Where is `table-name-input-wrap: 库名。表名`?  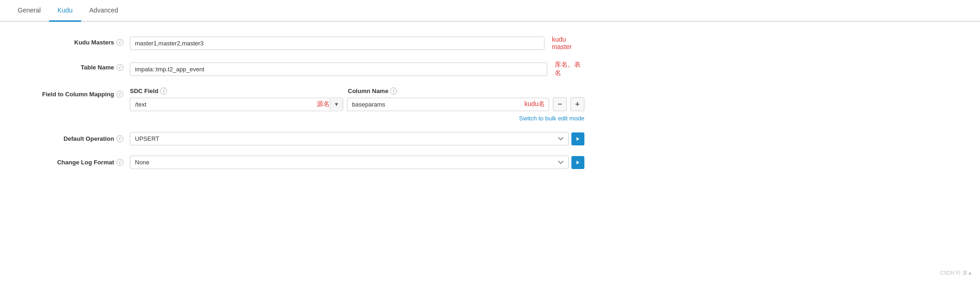
table-name-input-wrap: 库名。表名 is located at coordinates (357, 69).